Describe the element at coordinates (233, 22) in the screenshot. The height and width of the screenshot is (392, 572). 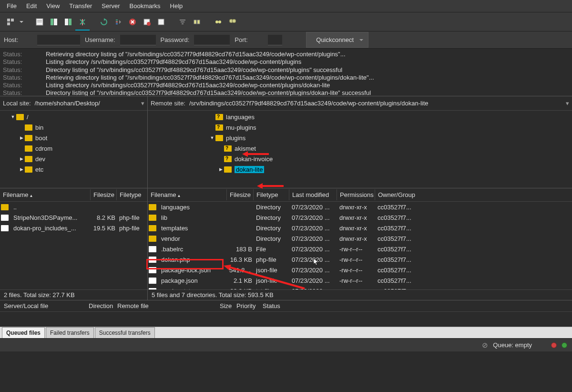
I see `search-icon` at that location.